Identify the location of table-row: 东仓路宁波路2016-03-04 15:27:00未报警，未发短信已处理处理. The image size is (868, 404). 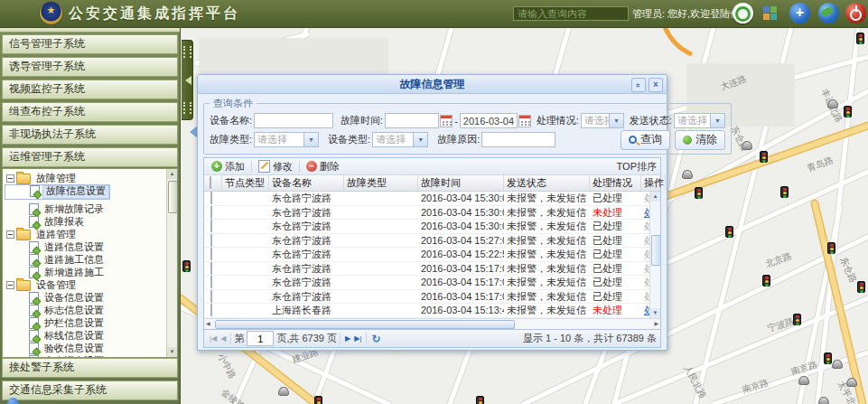
(432, 241).